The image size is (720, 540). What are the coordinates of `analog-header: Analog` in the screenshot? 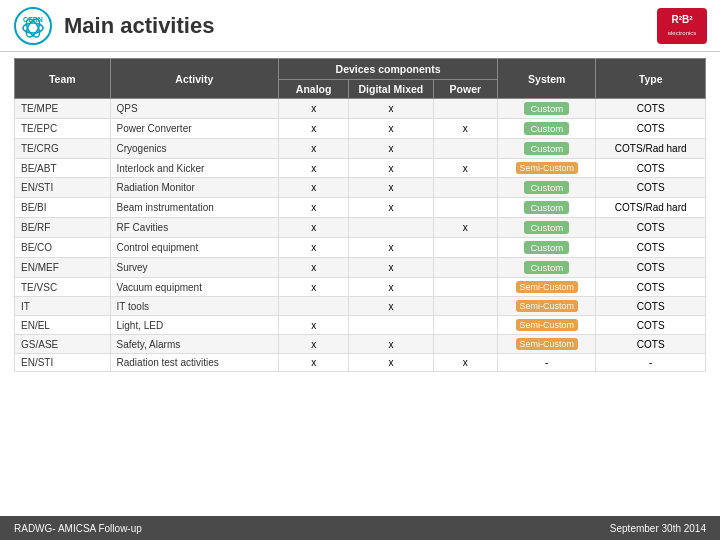 It's located at (314, 90).